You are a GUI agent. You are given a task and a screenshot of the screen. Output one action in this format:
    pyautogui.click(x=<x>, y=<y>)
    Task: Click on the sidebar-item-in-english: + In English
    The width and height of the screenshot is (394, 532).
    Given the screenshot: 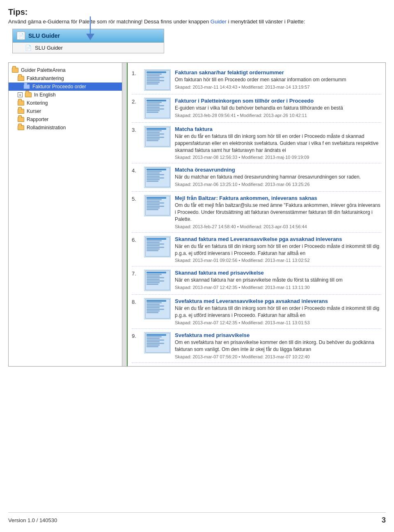 What is the action you would take?
    pyautogui.click(x=68, y=95)
    